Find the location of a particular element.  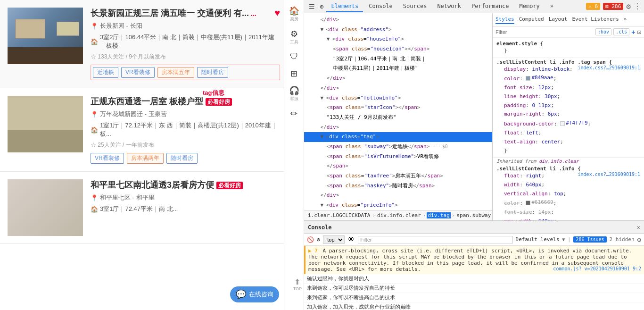

tag-five-years-2: 房本满两年 is located at coordinates (145, 159).